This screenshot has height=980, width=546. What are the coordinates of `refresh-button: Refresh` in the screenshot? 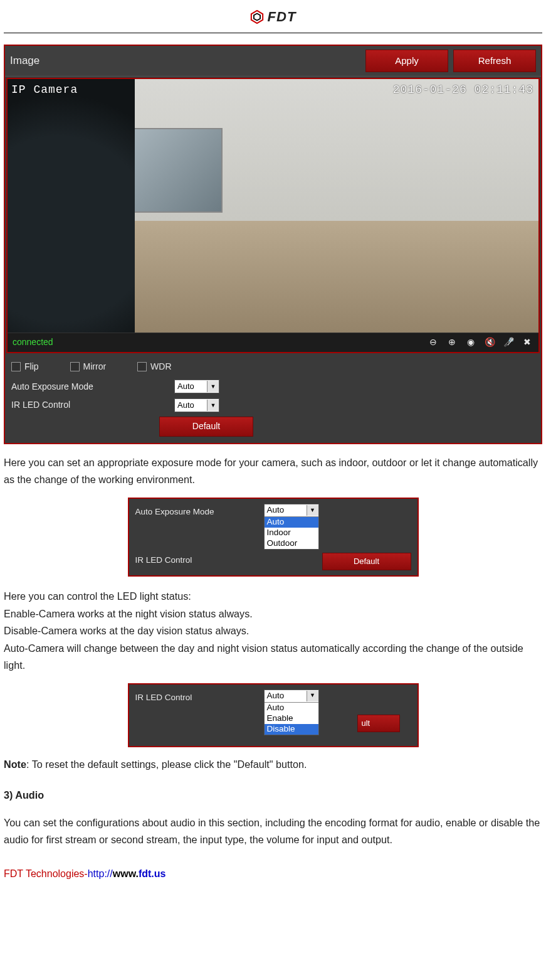 It's located at (495, 61).